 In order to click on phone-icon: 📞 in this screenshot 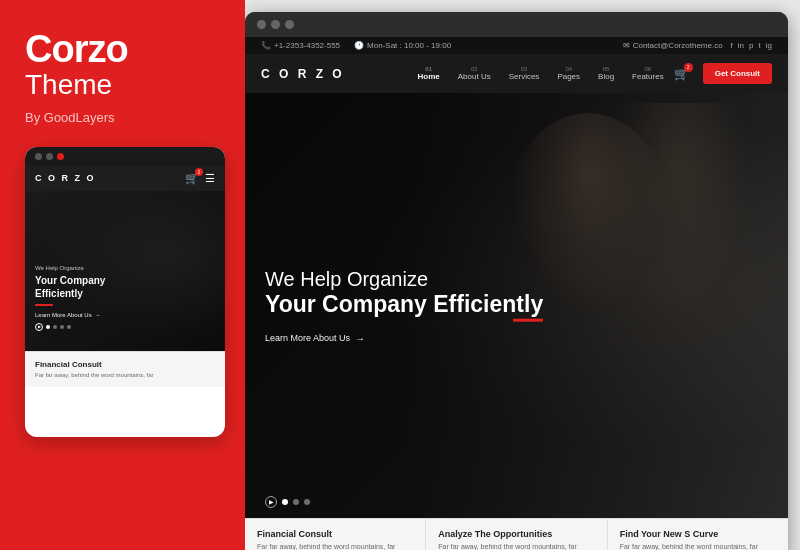, I will do `click(266, 46)`.